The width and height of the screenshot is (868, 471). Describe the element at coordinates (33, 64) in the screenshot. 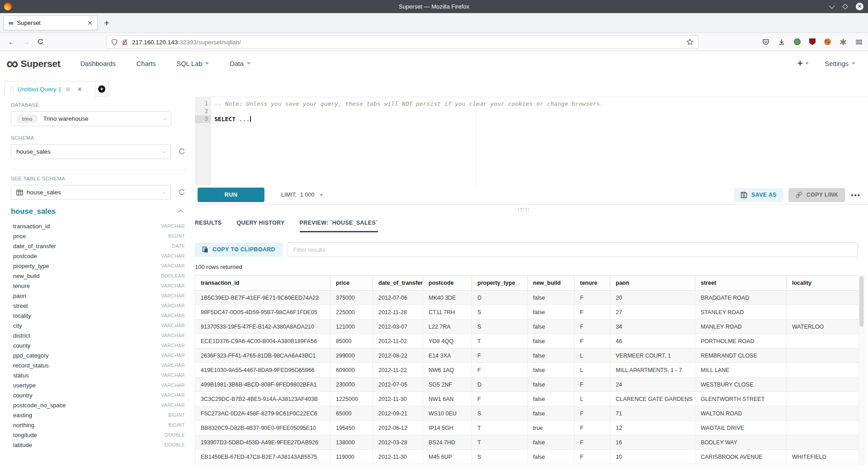

I see `superset-logo: ∞ Superset` at that location.